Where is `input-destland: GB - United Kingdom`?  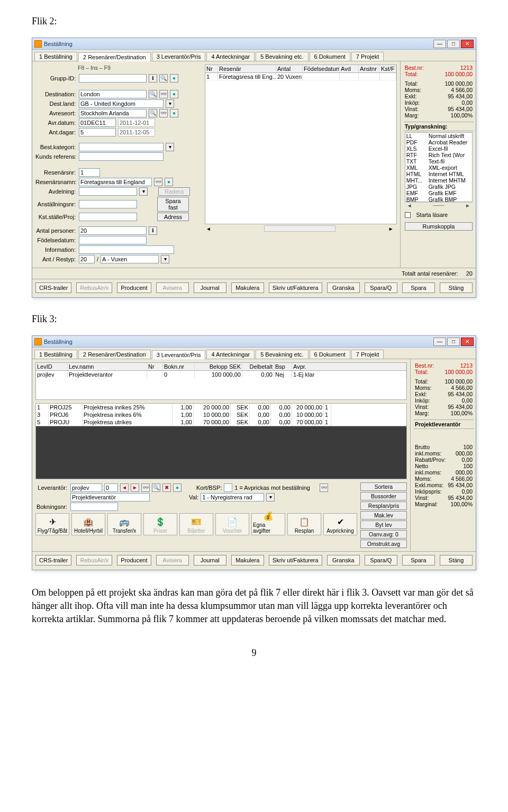 input-destland: GB - United Kingdom is located at coordinates (121, 104).